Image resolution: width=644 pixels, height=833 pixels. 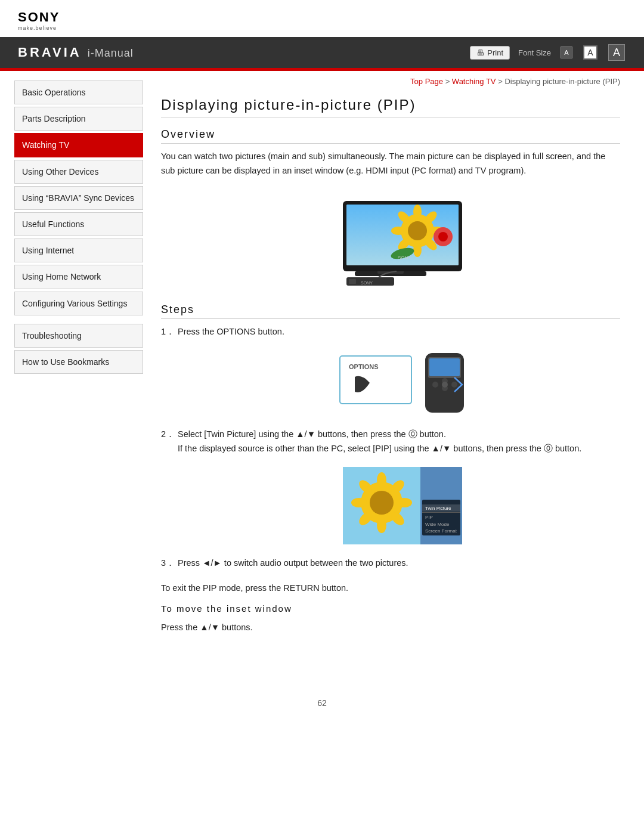 What do you see at coordinates (79, 336) in the screenshot?
I see `sidebar-item-troubleshooting: Troubleshooting` at bounding box center [79, 336].